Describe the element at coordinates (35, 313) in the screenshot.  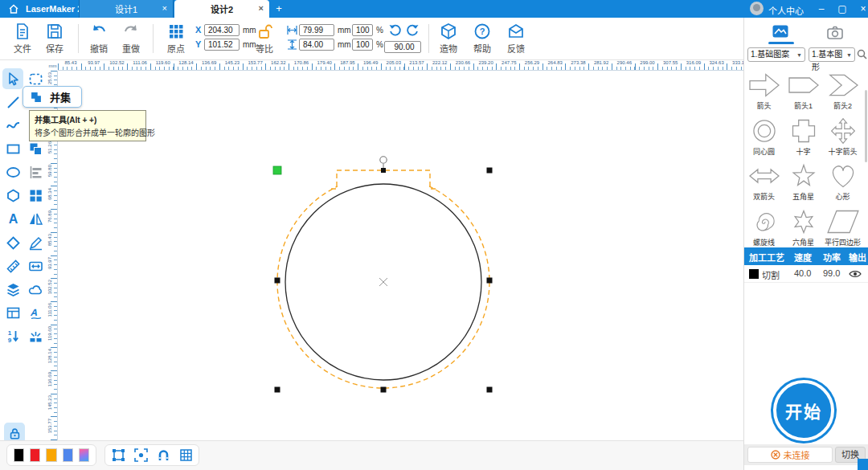
I see `skew-tool: A` at that location.